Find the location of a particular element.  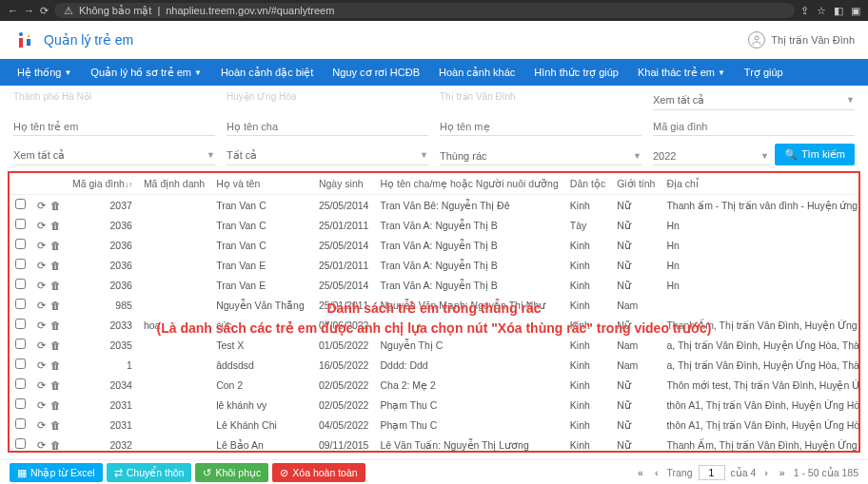

page-input is located at coordinates (712, 473).